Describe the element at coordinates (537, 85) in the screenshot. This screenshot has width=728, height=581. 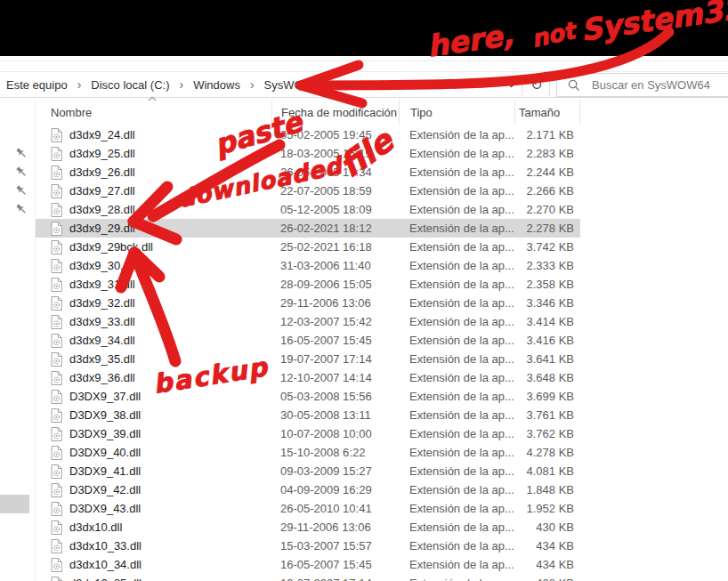
I see `refresh-button: ↻` at that location.